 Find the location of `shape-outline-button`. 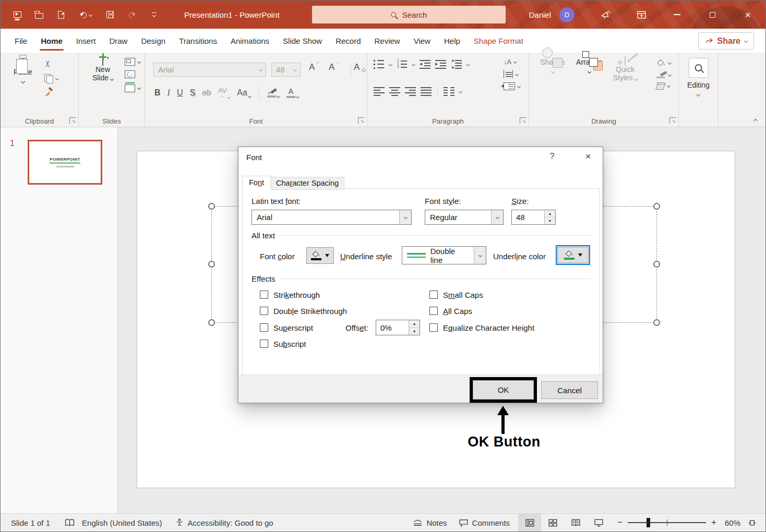

shape-outline-button is located at coordinates (664, 75).